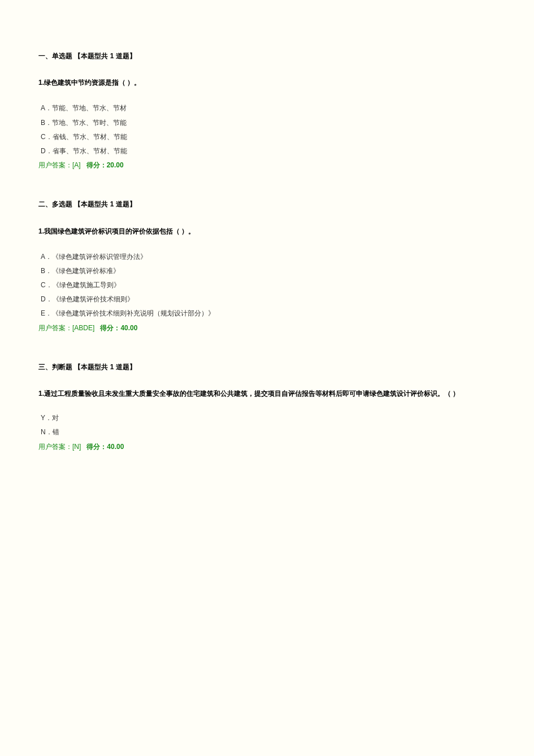 Image resolution: width=534 pixels, height=756 pixels. Describe the element at coordinates (267, 271) in the screenshot. I see `option-2-b: B．《绿色建筑评价标准》` at that location.